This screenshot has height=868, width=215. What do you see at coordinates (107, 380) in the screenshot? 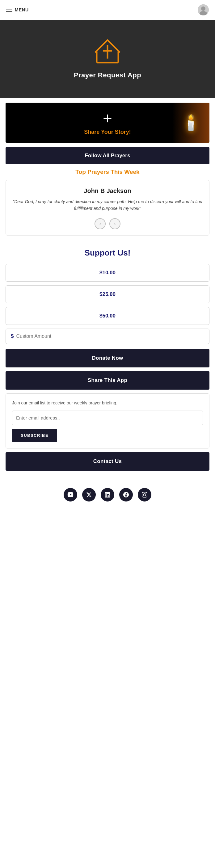
I see `share-this-app-button: Share This App` at bounding box center [107, 380].